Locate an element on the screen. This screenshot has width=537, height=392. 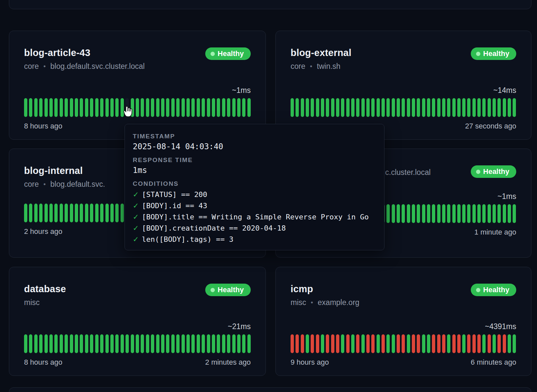
endpoint-card-blog-external: blog-external Healthy core • twin.sh ~14… is located at coordinates (403, 85).